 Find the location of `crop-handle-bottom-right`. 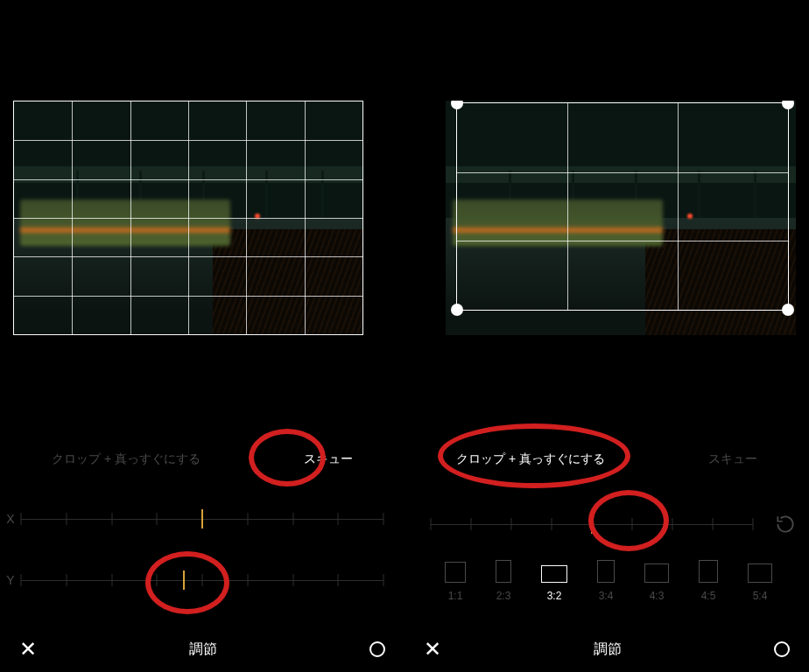

crop-handle-bottom-right is located at coordinates (788, 310).